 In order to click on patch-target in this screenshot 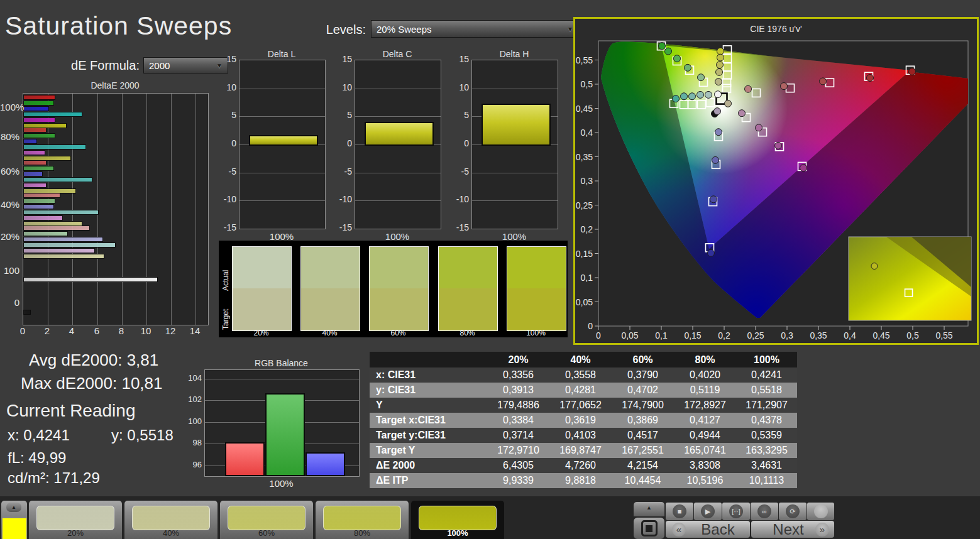, I will do `click(537, 309)`.